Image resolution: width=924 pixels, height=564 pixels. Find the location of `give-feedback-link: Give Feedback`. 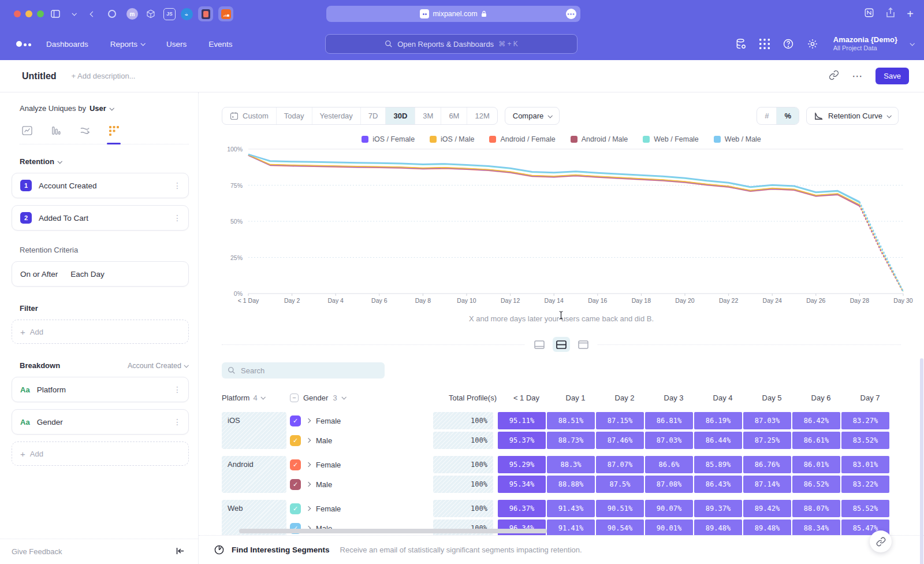

give-feedback-link: Give Feedback is located at coordinates (37, 551).